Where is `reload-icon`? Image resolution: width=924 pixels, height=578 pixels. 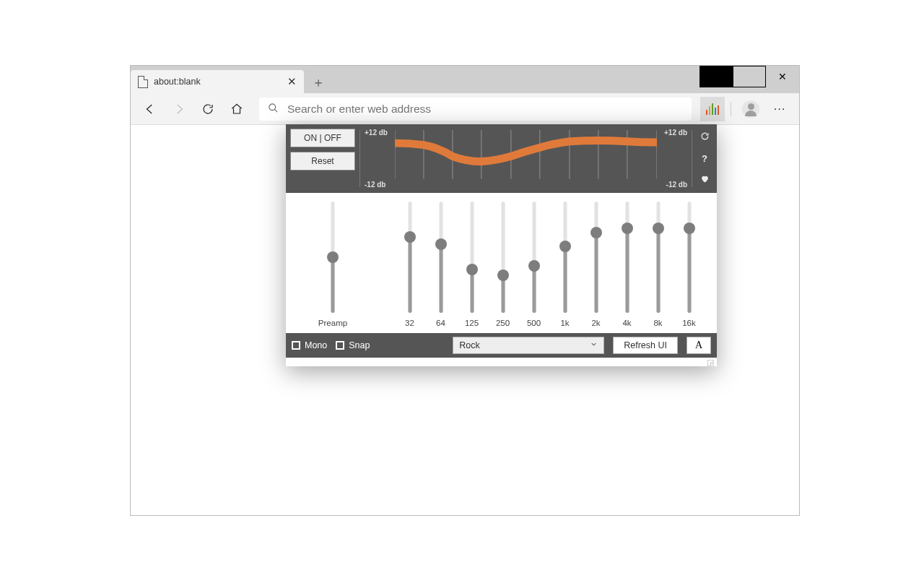
reload-icon is located at coordinates (705, 137).